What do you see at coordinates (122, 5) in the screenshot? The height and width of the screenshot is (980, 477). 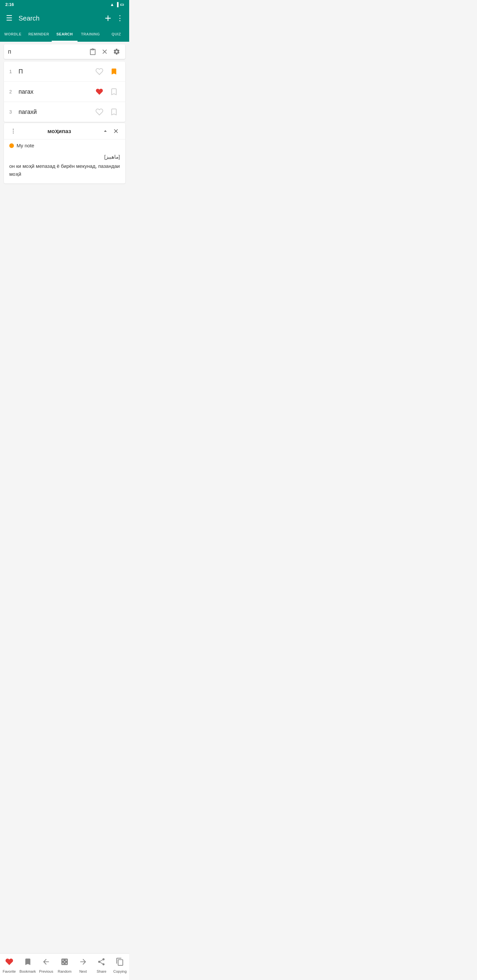 I see `battery-icon: ▭` at bounding box center [122, 5].